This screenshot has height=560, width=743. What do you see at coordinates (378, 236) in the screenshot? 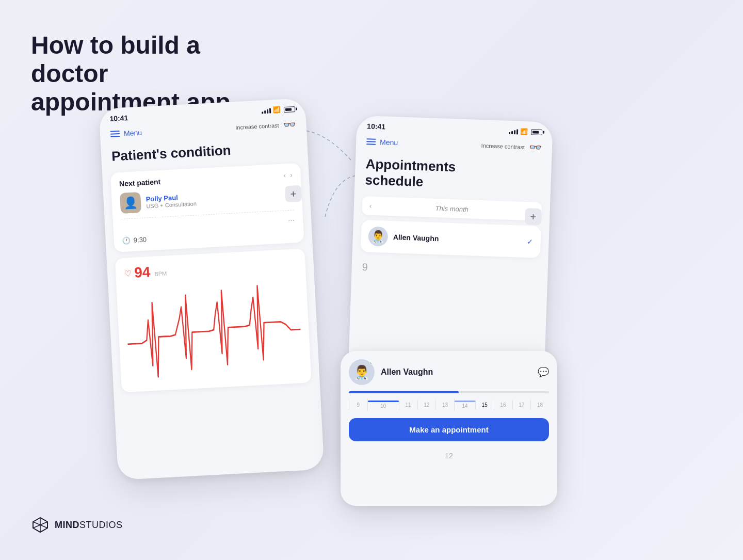
I see `doctor-avatar: 👨‍⚕️` at bounding box center [378, 236].